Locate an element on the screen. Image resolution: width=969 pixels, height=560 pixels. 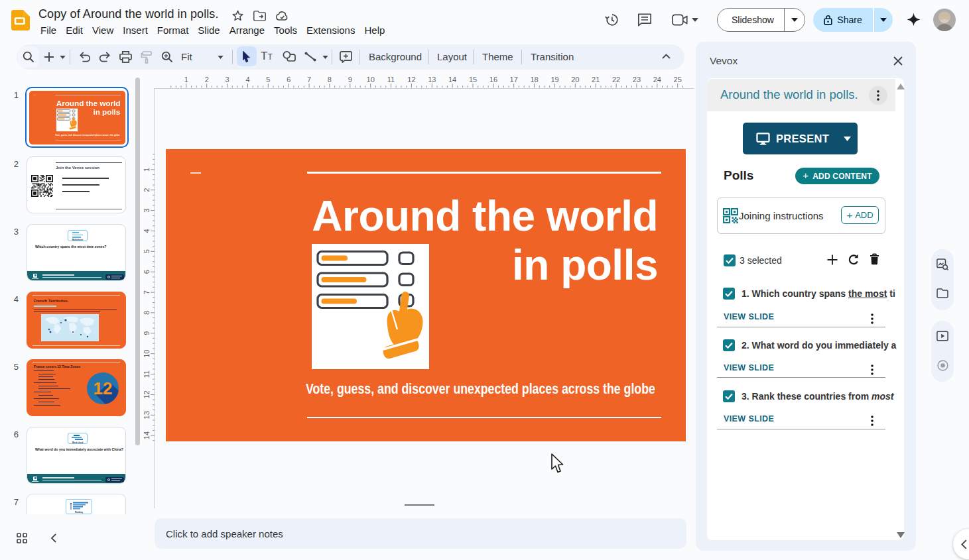
svg-text: 24 is located at coordinates (657, 80).